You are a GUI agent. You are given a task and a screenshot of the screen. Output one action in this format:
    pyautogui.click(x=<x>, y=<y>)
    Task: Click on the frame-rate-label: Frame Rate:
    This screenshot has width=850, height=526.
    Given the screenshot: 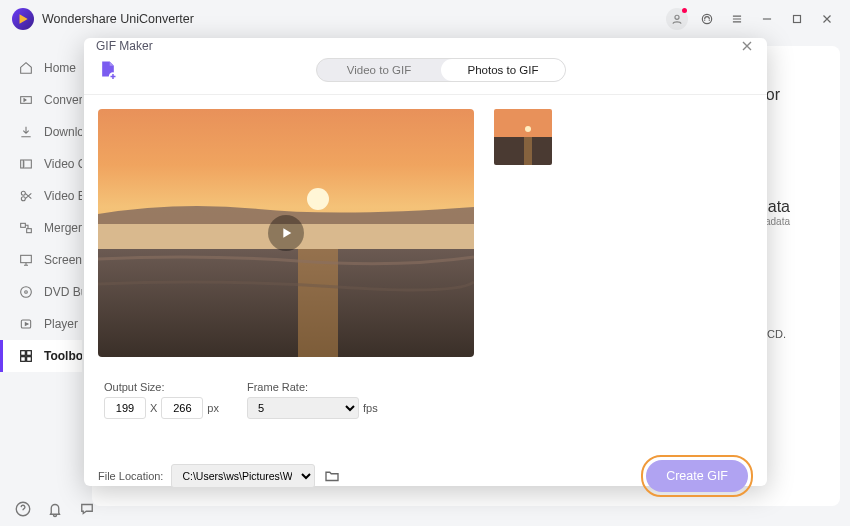 What is the action you would take?
    pyautogui.click(x=322, y=387)
    